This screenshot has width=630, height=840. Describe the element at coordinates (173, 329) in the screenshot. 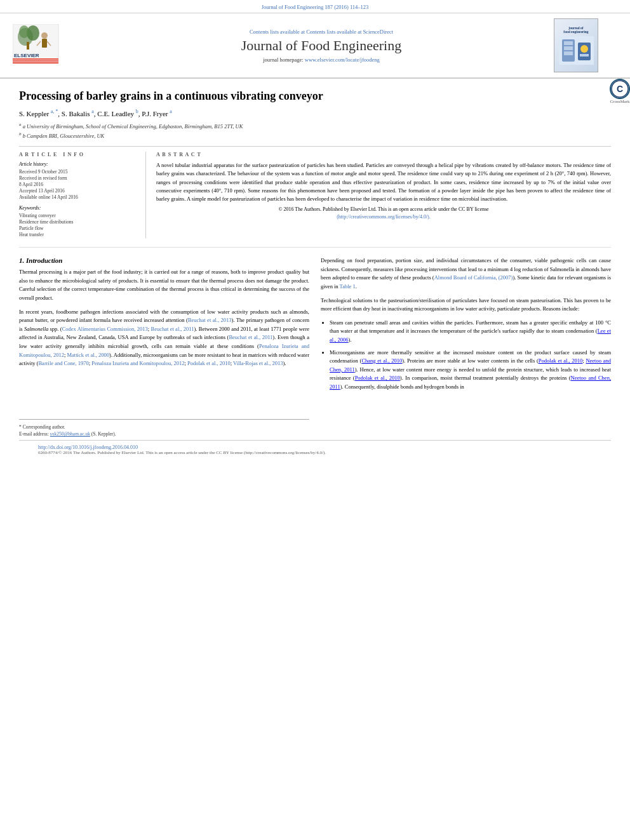

I see `beuchat-2011-link: Beuchat et al., 2011` at that location.